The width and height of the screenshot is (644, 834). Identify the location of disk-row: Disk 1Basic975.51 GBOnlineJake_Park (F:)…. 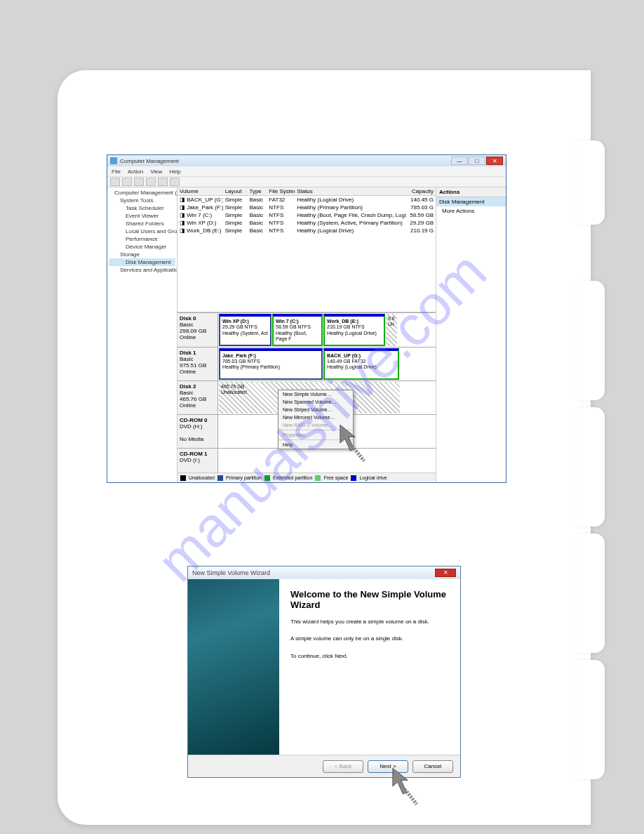
(307, 364).